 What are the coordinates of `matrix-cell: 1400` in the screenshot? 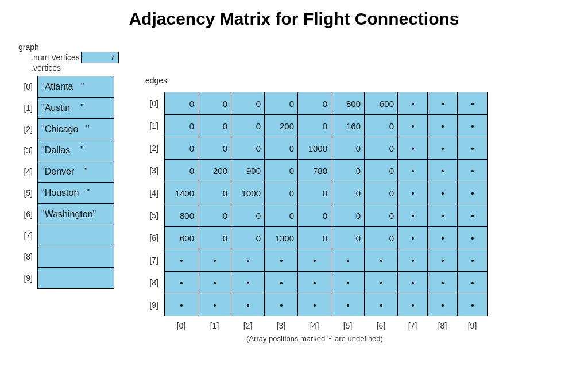 It's located at (181, 193).